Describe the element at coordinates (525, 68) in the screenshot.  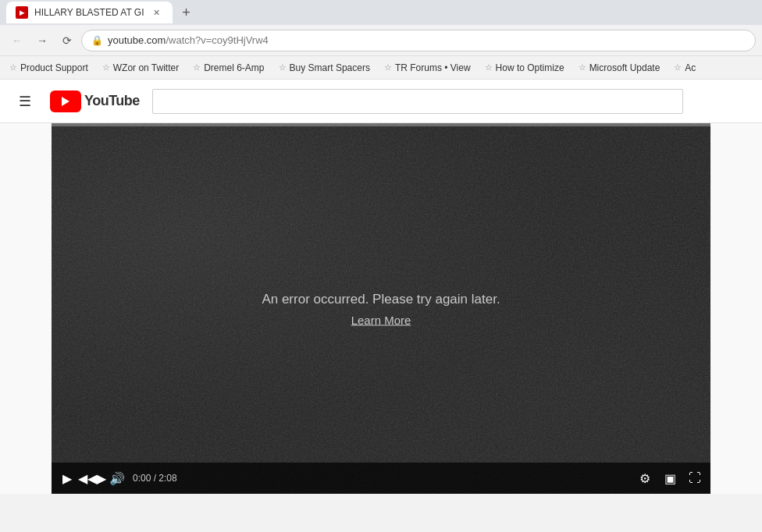
I see `bookmark-how-to-optimize: ☆ How to Optimize` at that location.